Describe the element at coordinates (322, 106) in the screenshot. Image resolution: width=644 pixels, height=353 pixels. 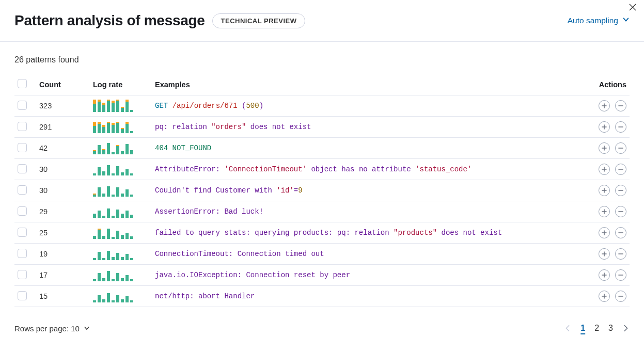
I see `table-row: 323GET /api/orders/671 (500)` at that location.